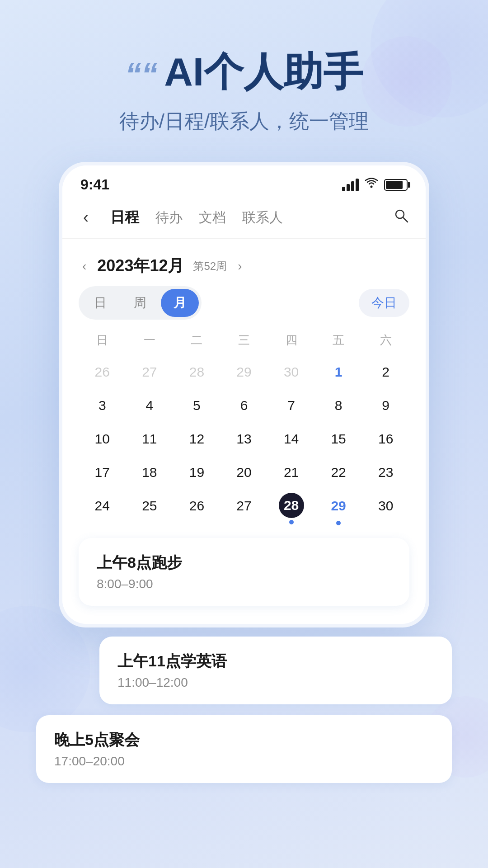 Image resolution: width=488 pixels, height=868 pixels. I want to click on table-row: 13, so click(244, 439).